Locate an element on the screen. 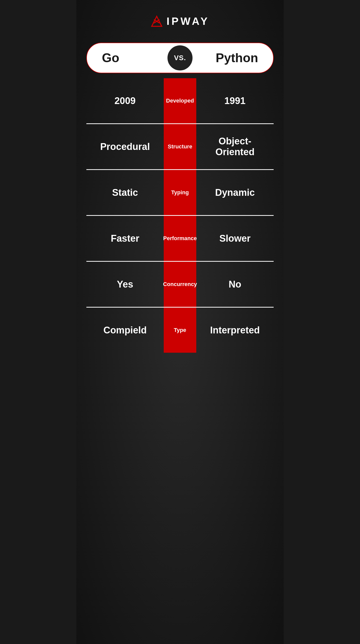 Image resolution: width=360 pixels, height=644 pixels. vs-card: Go VS. Python is located at coordinates (180, 58).